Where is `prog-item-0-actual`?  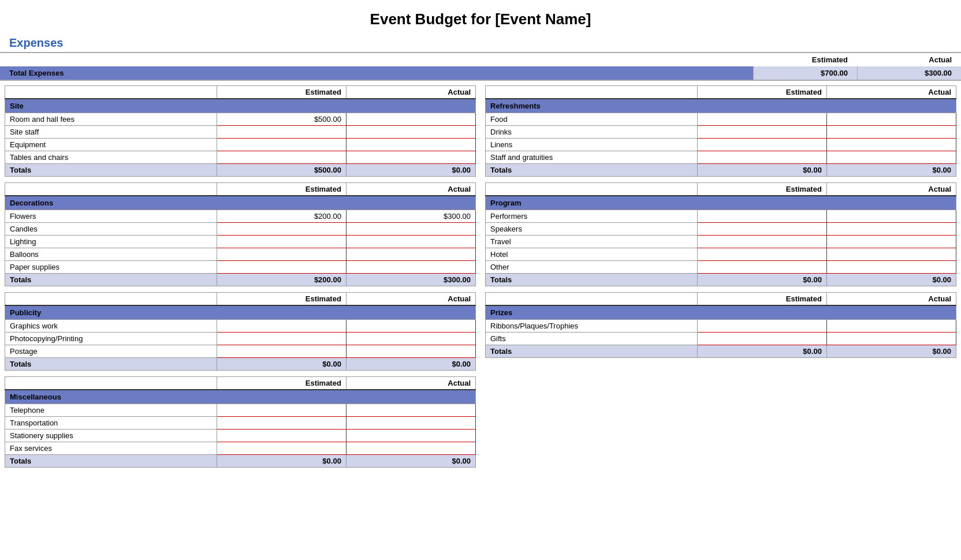 prog-item-0-actual is located at coordinates (891, 216).